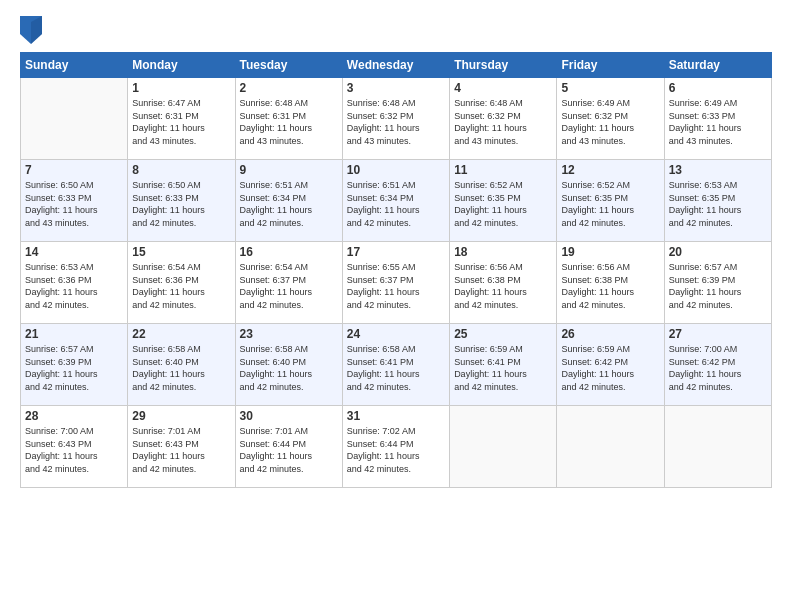  What do you see at coordinates (289, 122) in the screenshot?
I see `day-detail: Sunrise: 6:48 AMSunset: 6:31 PMDaylight:…` at bounding box center [289, 122].